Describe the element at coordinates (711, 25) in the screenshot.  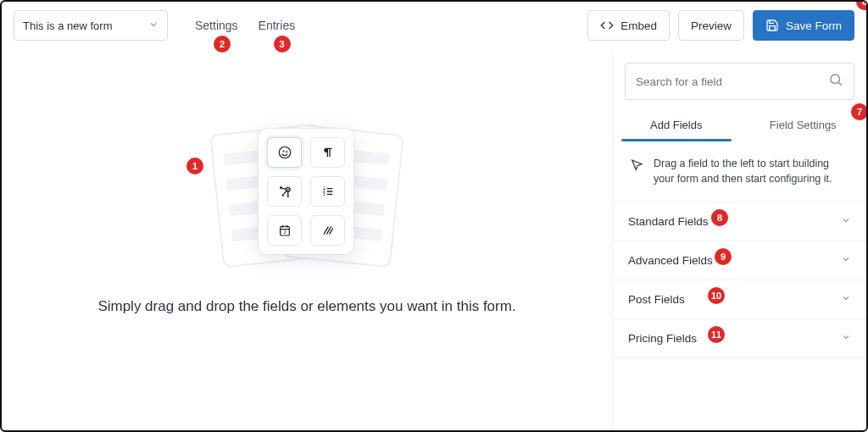
I see `preview-button: Preview 5` at that location.